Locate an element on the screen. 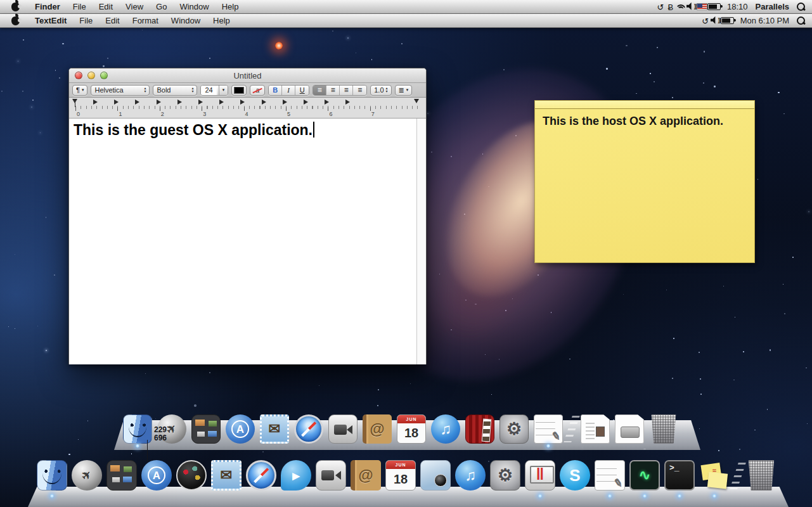 The height and width of the screenshot is (507, 812). wifi-icon is located at coordinates (681, 6).